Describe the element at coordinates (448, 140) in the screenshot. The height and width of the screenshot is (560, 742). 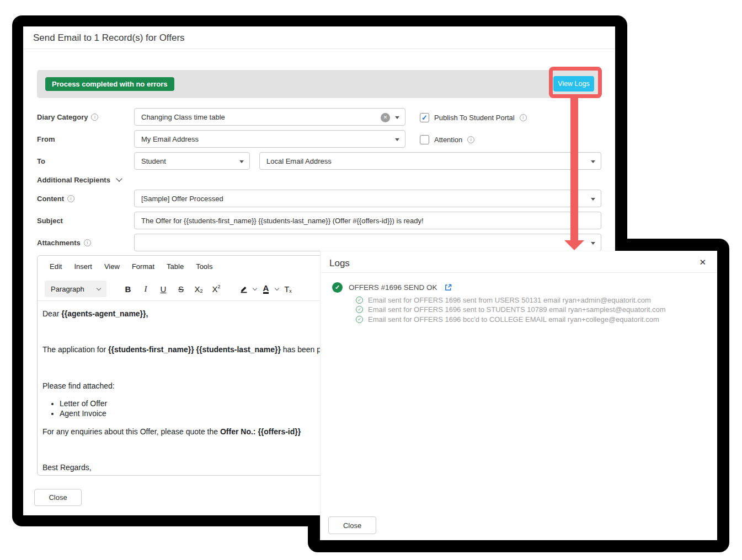
I see `attention-label: Attention` at that location.